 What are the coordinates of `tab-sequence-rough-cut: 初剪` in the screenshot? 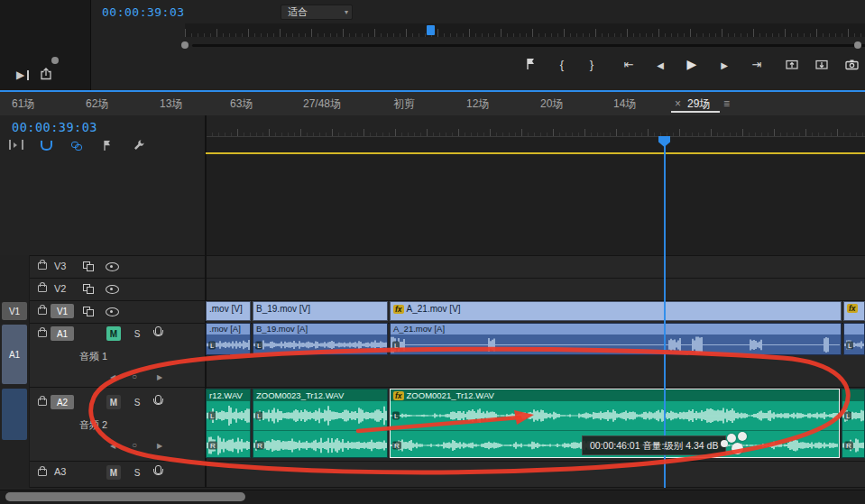 It's located at (404, 104).